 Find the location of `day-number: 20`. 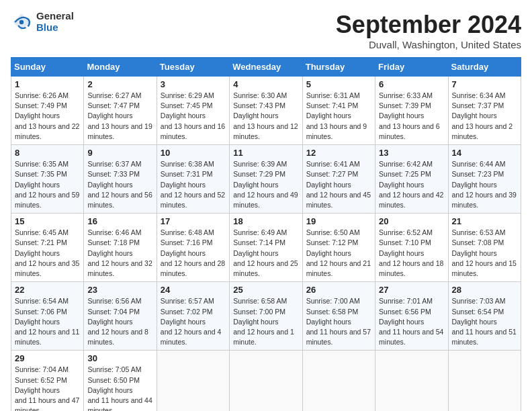

day-number: 20 is located at coordinates (411, 222).